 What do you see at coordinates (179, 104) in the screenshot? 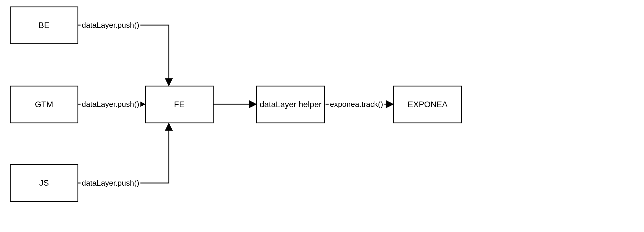
I see `node-fe: FE` at bounding box center [179, 104].